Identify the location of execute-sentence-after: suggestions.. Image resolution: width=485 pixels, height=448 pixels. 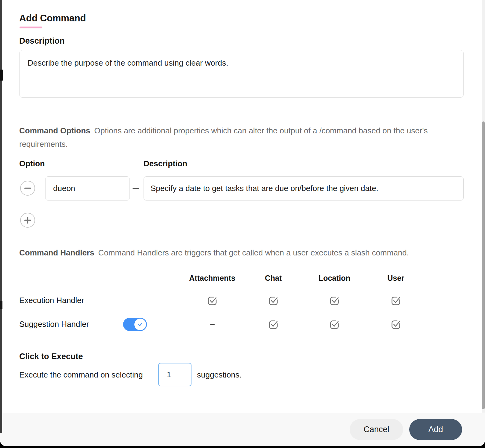
(219, 375).